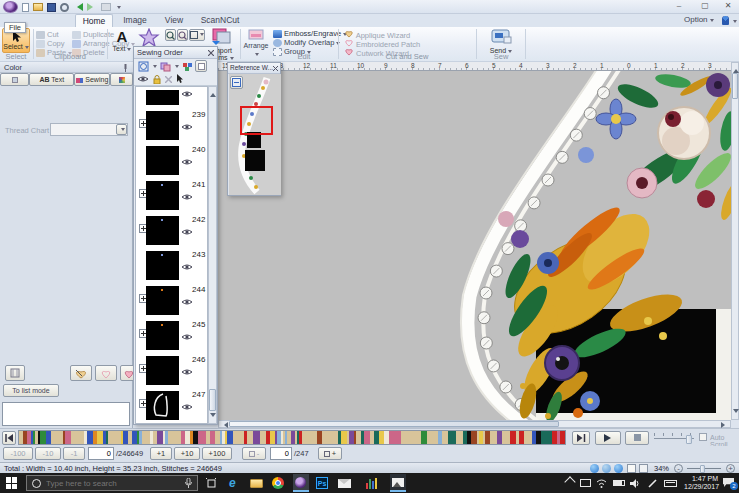 This screenshot has height=493, width=739. Describe the element at coordinates (101, 454) in the screenshot. I see `current-stitch-input` at that location.